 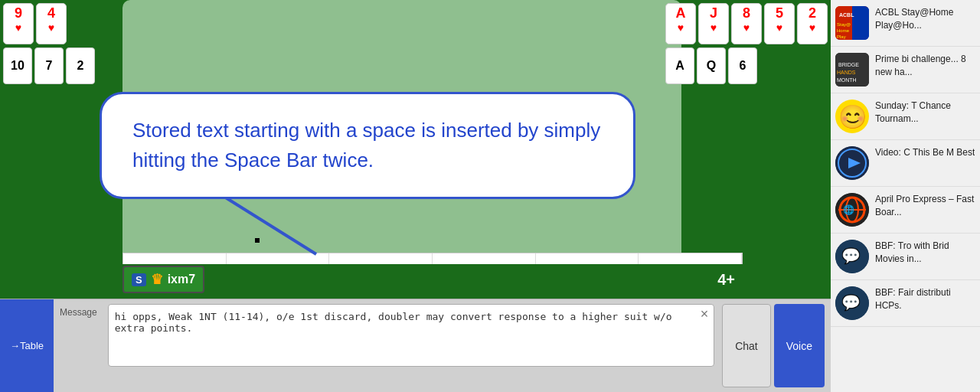 I want to click on bbf2-icon: 💬, so click(x=852, y=303).